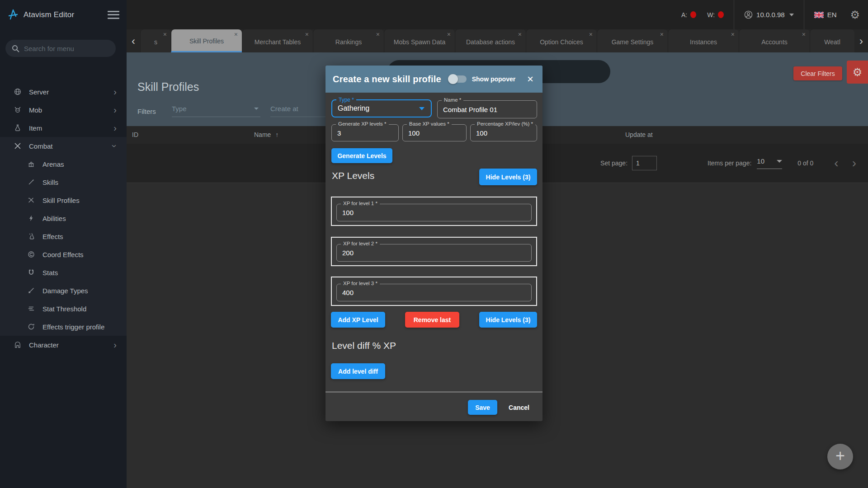 Image resolution: width=868 pixels, height=488 pixels. Describe the element at coordinates (63, 327) in the screenshot. I see `sidebar-item-effects-trigger-profile: Effects trigger profile` at that location.